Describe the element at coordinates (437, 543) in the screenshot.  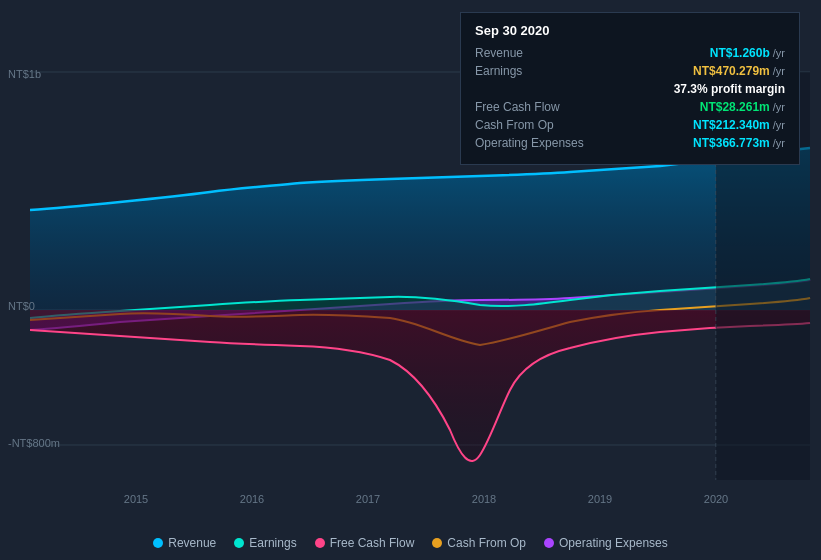
I see `legend-dot-cashop` at that location.